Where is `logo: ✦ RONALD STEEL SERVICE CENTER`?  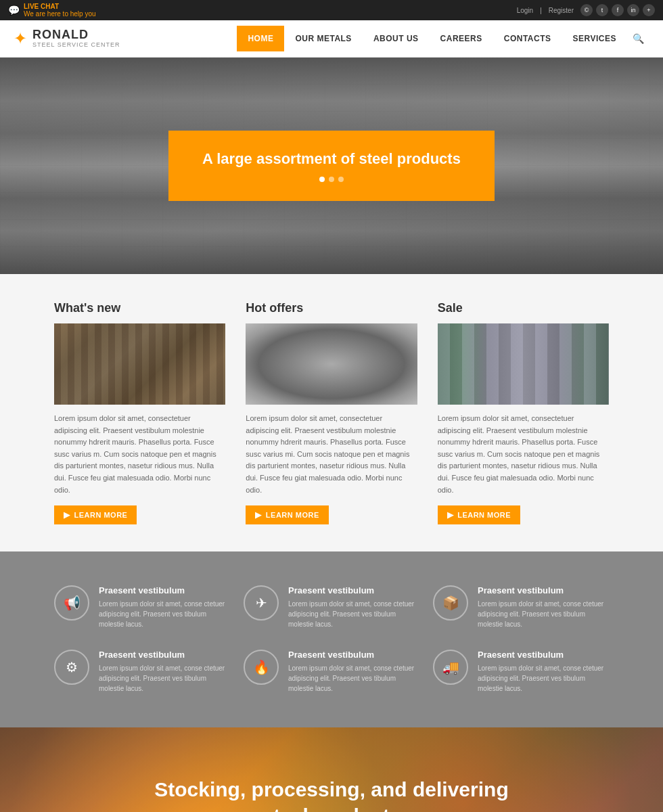 logo: ✦ RONALD STEEL SERVICE CENTER is located at coordinates (67, 39).